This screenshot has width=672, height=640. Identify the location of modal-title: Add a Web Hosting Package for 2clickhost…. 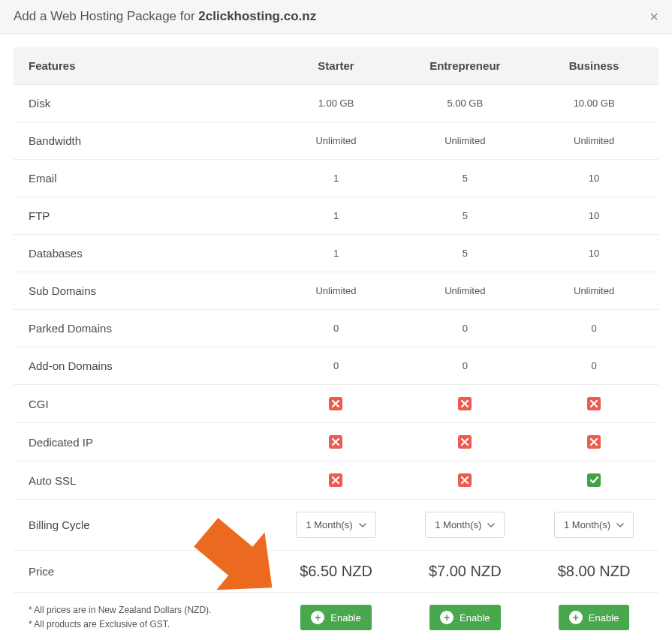
(165, 17).